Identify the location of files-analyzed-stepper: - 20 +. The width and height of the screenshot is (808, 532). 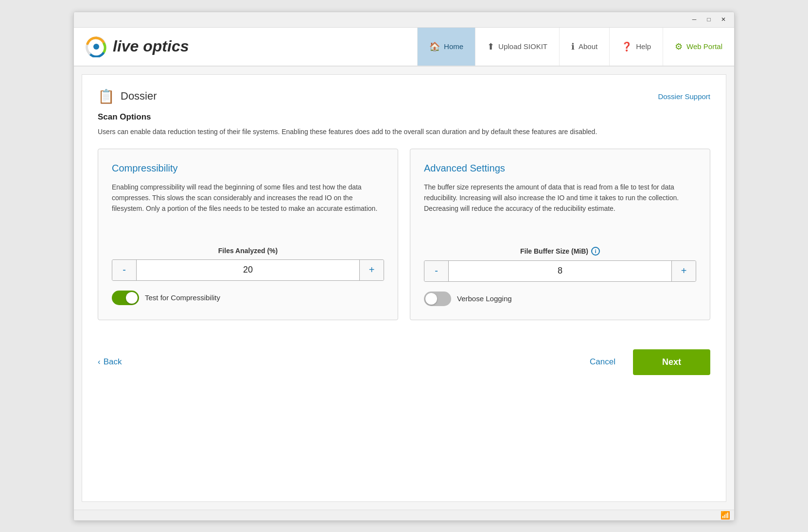
(248, 270).